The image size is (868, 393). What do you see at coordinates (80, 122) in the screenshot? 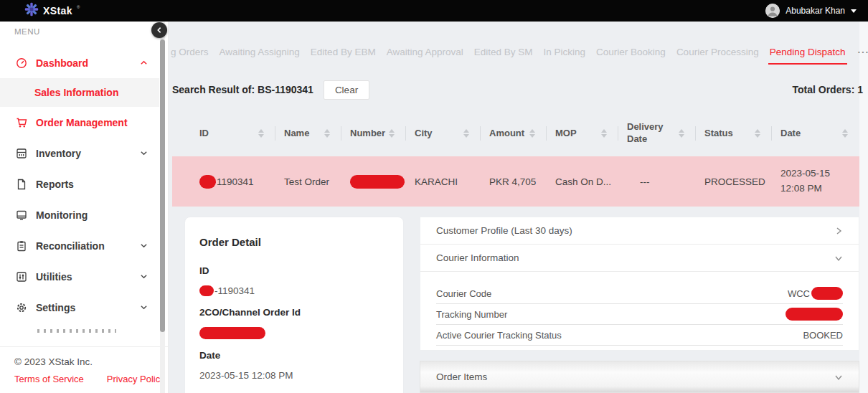
I see `sidebar-item-order-management: Order Management` at bounding box center [80, 122].